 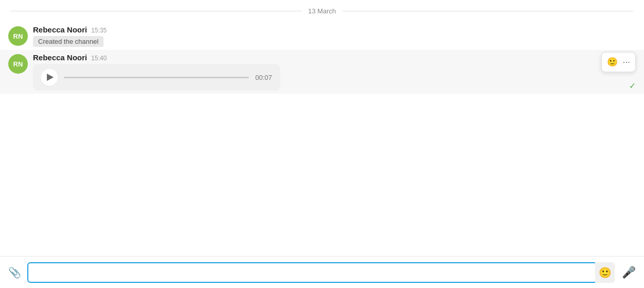 I want to click on date-divider-line-right, so click(x=488, y=11).